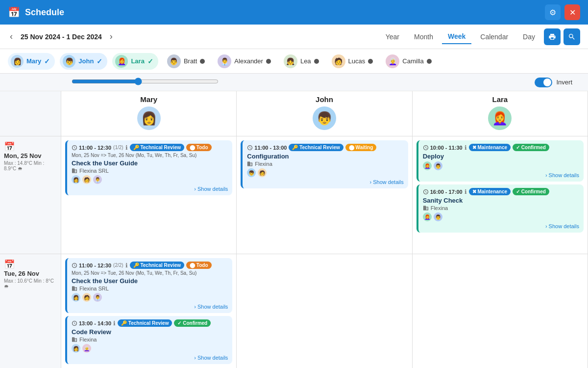  Describe the element at coordinates (480, 37) in the screenshot. I see `nav-right: Year Month Week Calendar Day` at that location.